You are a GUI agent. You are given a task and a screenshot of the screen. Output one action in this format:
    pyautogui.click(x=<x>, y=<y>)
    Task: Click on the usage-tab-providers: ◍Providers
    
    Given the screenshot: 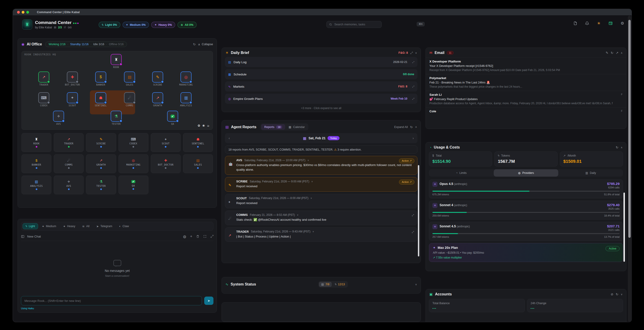 What is the action you would take?
    pyautogui.click(x=526, y=173)
    